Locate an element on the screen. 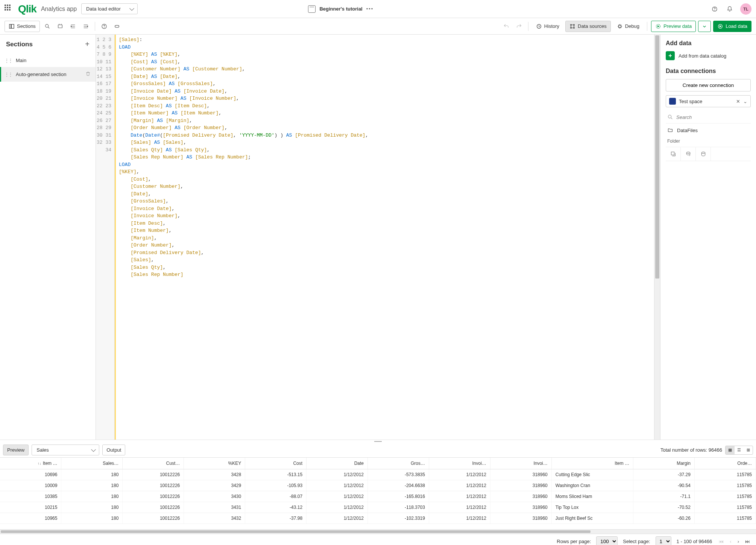 Image resolution: width=756 pixels, height=545 pixels. table-select-dropdown: Sales is located at coordinates (65, 450).